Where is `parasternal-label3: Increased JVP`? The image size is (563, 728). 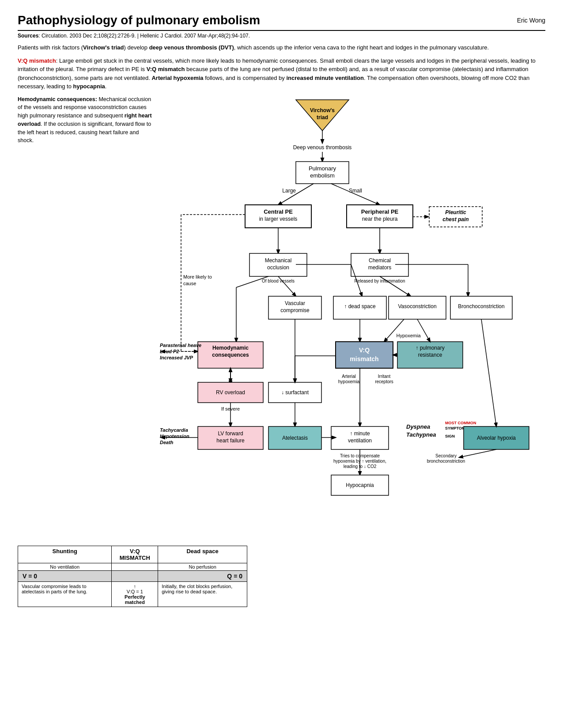
parasternal-label3: Increased JVP is located at coordinates (177, 358).